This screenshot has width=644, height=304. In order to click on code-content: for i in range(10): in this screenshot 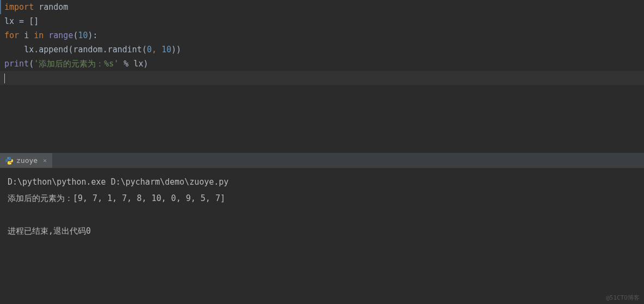, I will do `click(51, 35)`.